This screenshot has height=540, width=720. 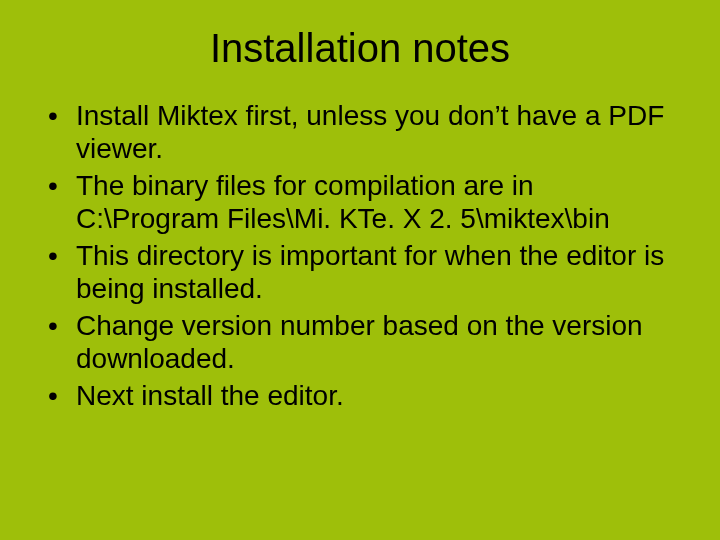 I want to click on list-item: Install Miktex first, unless you don’t h…, so click(x=365, y=132).